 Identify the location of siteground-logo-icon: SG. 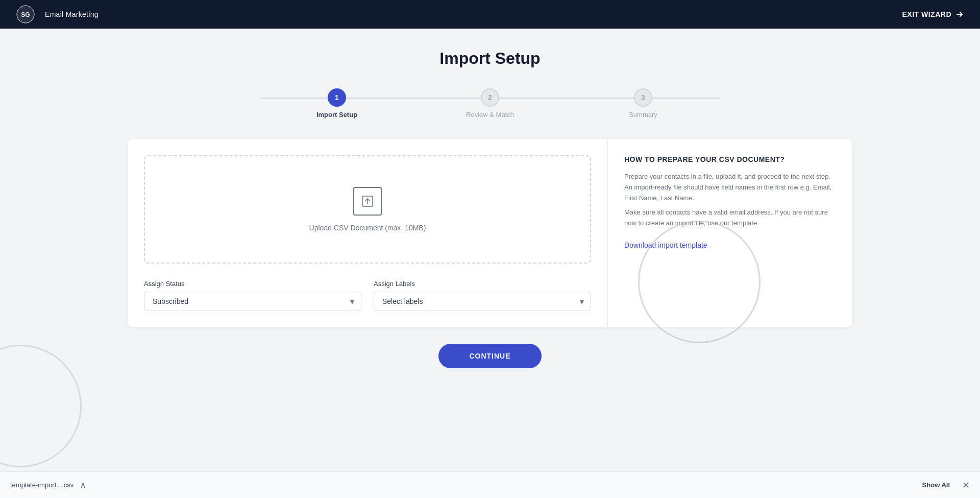
(26, 14).